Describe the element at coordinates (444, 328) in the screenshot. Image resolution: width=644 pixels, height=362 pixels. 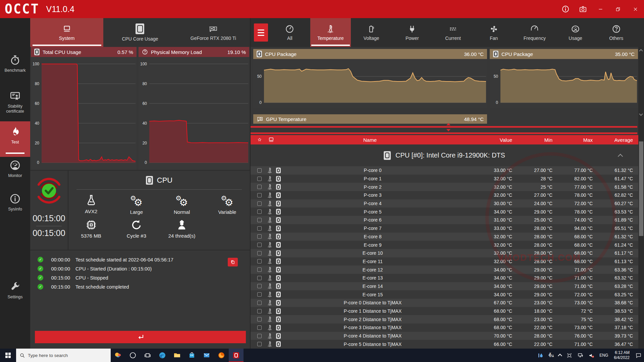
I see `sensor-row-p-core-3-distance-to-tjmax: P-core 3 Distance to TjMAX68.00 °C22.00 …` at that location.